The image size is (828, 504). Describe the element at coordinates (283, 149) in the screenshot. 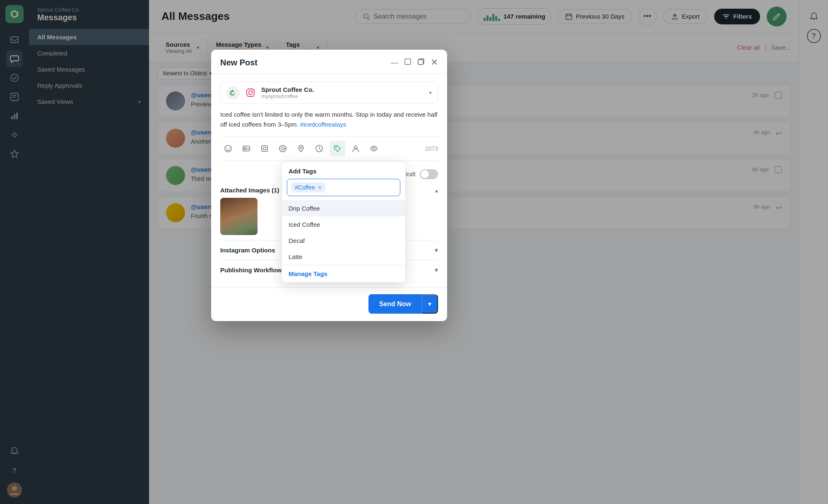

I see `mention-button` at that location.